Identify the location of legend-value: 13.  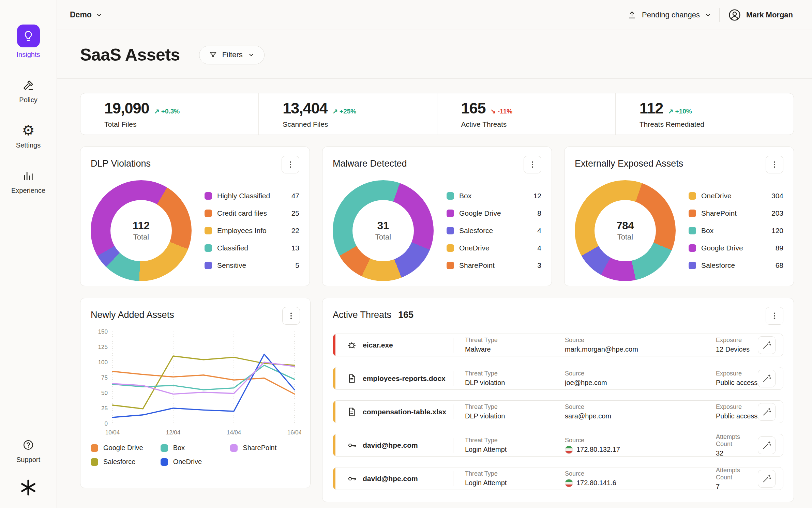
(295, 248).